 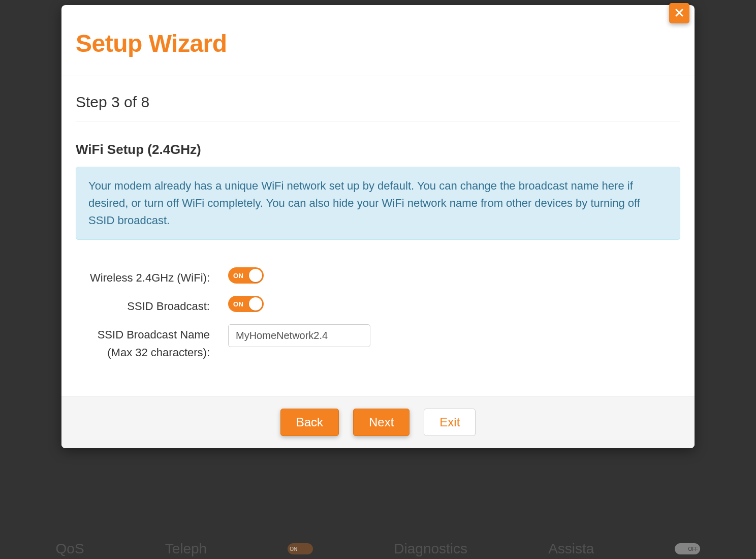 What do you see at coordinates (310, 422) in the screenshot?
I see `back-button: Back` at bounding box center [310, 422].